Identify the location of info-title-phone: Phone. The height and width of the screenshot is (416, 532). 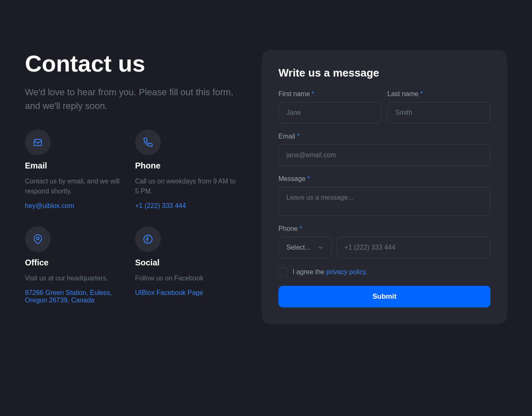
(186, 166).